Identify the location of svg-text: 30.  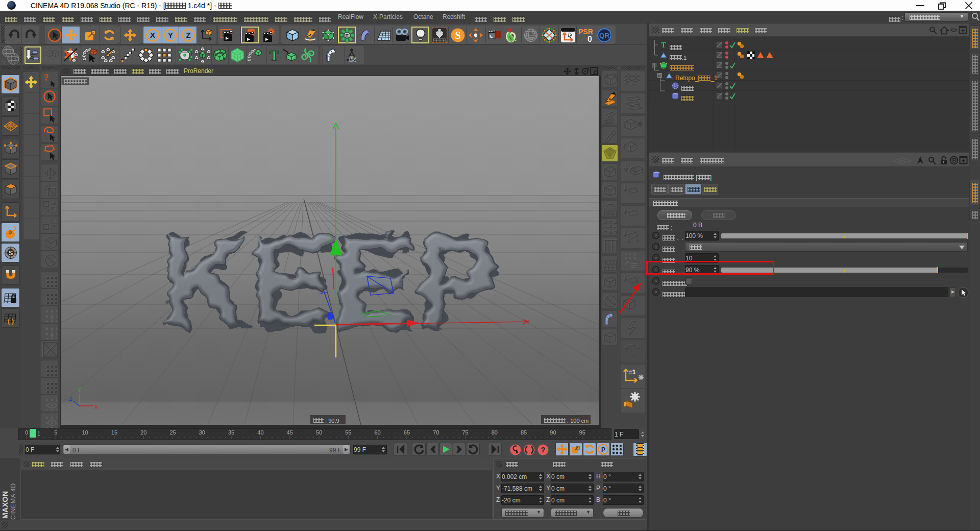
(202, 432).